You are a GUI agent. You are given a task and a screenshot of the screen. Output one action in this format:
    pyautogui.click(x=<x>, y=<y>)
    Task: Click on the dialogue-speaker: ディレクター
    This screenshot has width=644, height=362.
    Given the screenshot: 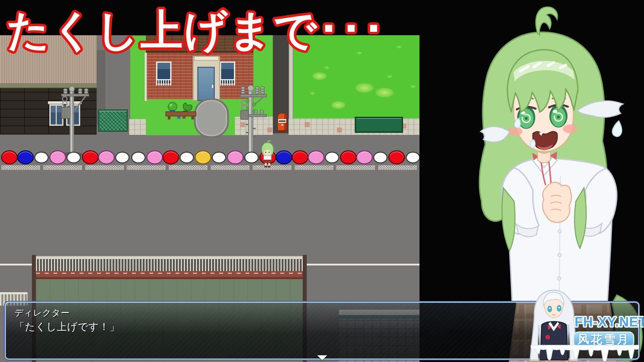 What is the action you would take?
    pyautogui.click(x=42, y=313)
    